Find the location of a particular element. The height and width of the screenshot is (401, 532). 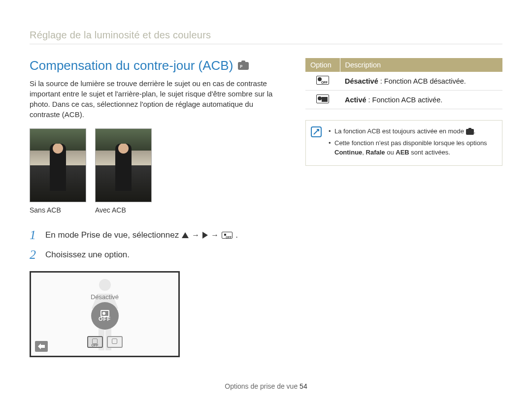

desc-off: Désactivé : Fonction ACB désactivée. is located at coordinates (421, 81).